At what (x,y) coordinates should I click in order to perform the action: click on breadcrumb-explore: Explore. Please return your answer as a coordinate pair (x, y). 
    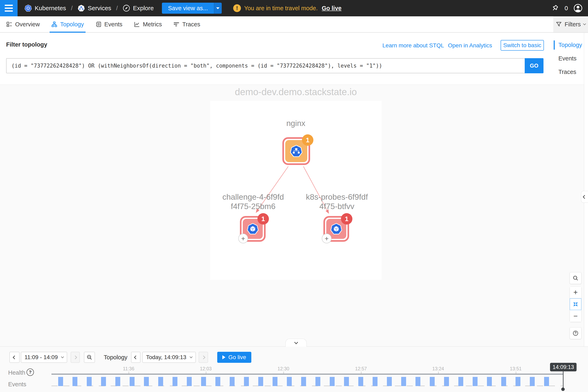
    Looking at the image, I should click on (138, 8).